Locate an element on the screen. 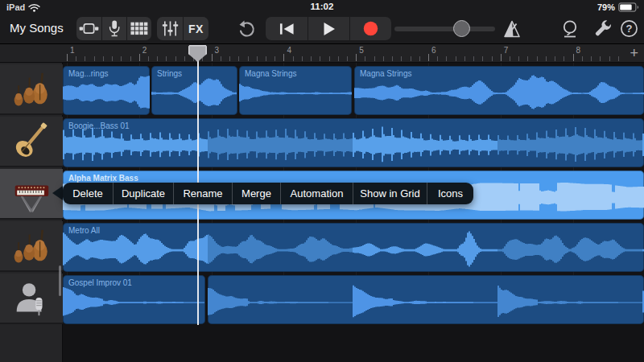 This screenshot has width=644, height=362. my-songs-button: My Songs is located at coordinates (37, 27).